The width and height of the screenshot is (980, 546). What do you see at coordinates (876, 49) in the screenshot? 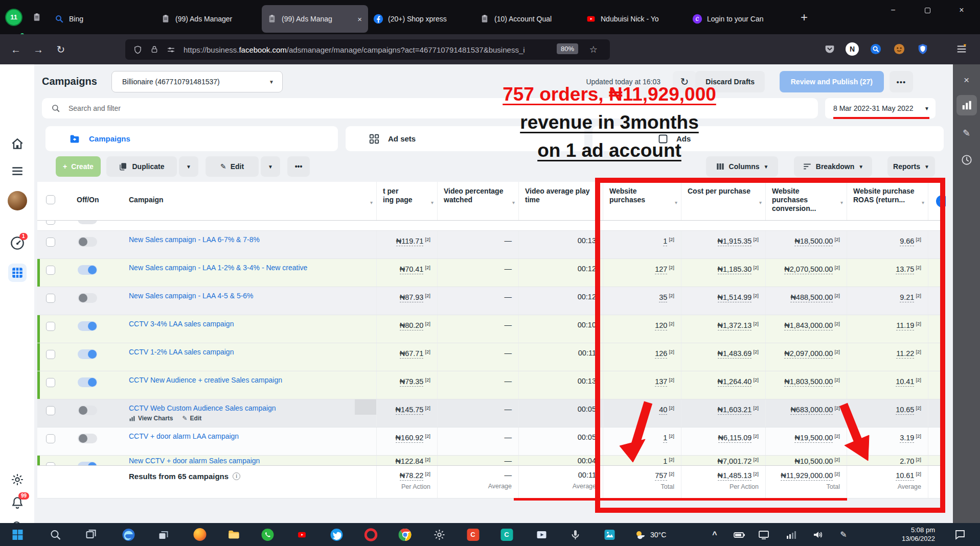
I see `extension-search-icon` at bounding box center [876, 49].